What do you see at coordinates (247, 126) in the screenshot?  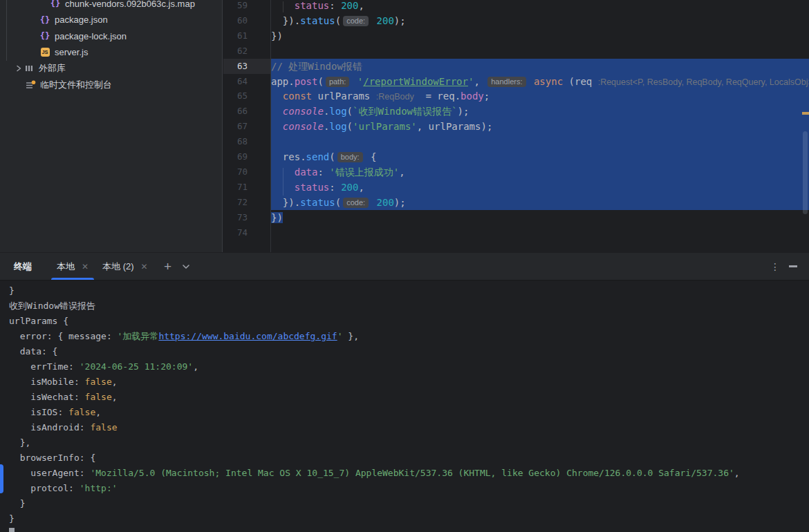 I see `editor-gutter: 59606162636465666768697071727374` at bounding box center [247, 126].